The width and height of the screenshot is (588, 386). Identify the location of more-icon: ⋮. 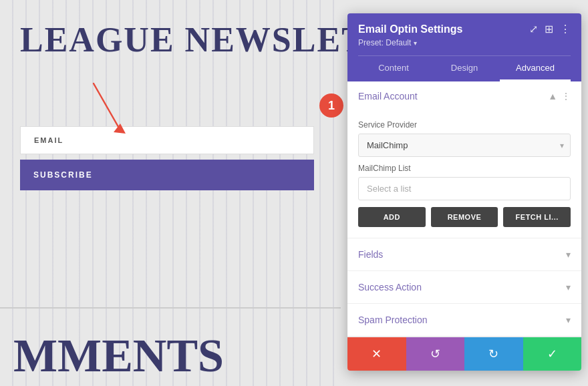
(565, 29).